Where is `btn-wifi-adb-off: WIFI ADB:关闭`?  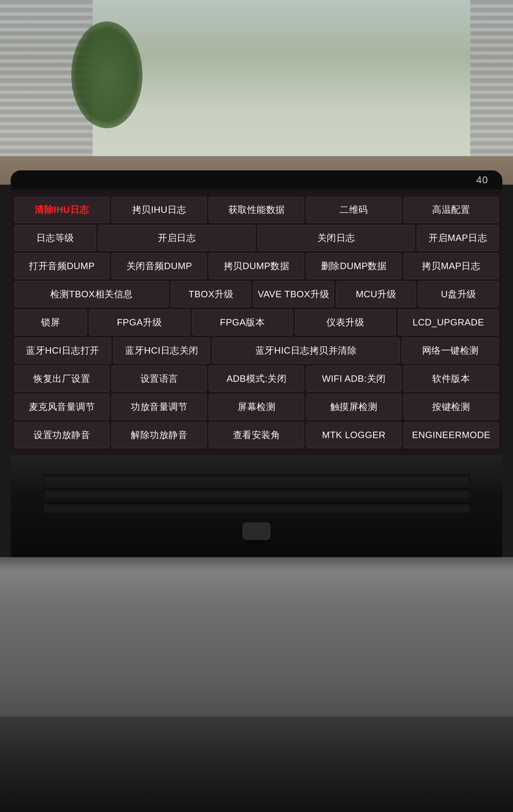 btn-wifi-adb-off: WIFI ADB:关闭 is located at coordinates (354, 379).